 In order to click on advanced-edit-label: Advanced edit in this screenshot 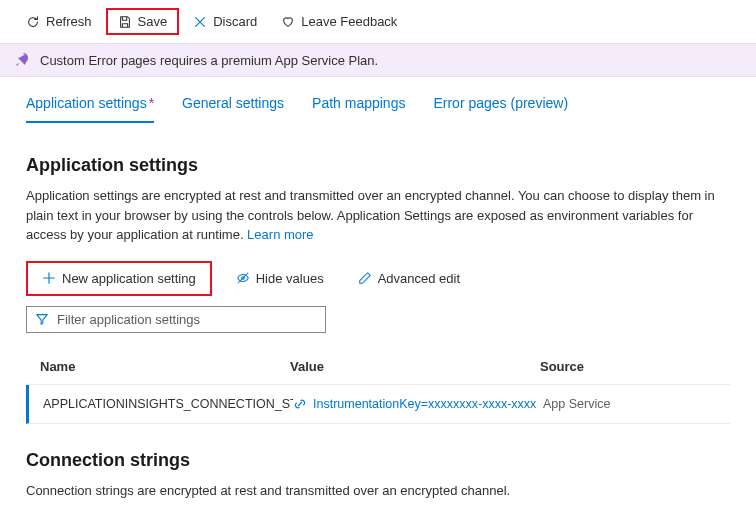, I will do `click(419, 278)`.